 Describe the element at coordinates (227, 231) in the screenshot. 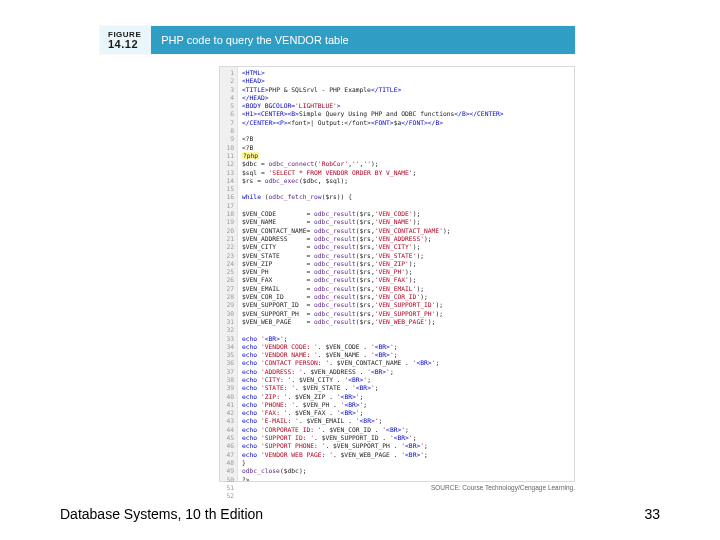

I see `line-number: 20` at that location.